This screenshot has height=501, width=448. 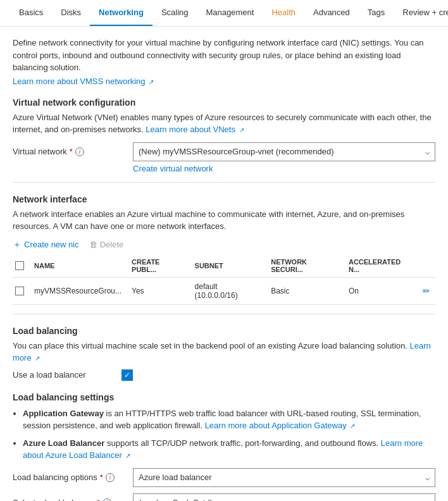 I want to click on lb-select-form-row: Select a load balancer * i (new) myScale…, so click(x=224, y=497).